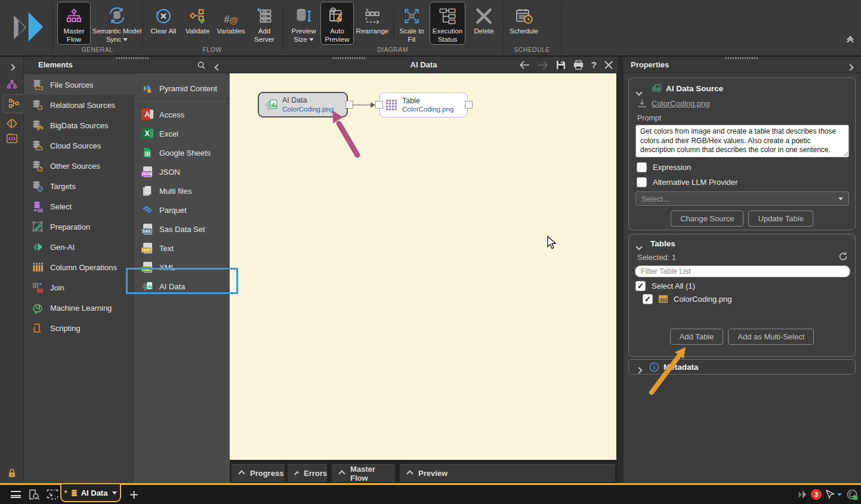  Describe the element at coordinates (303, 105) in the screenshot. I see `node-ai-data: AI Data ColorCoding.png` at that location.